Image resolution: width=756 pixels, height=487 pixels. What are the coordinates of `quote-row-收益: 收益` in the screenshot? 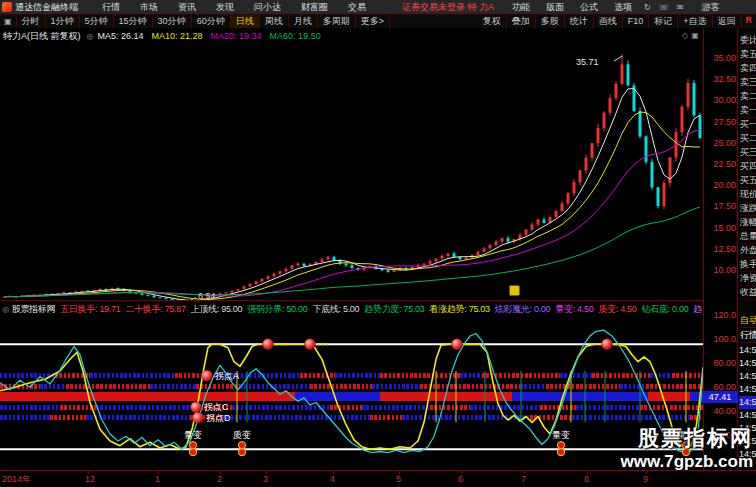 It's located at (748, 292).